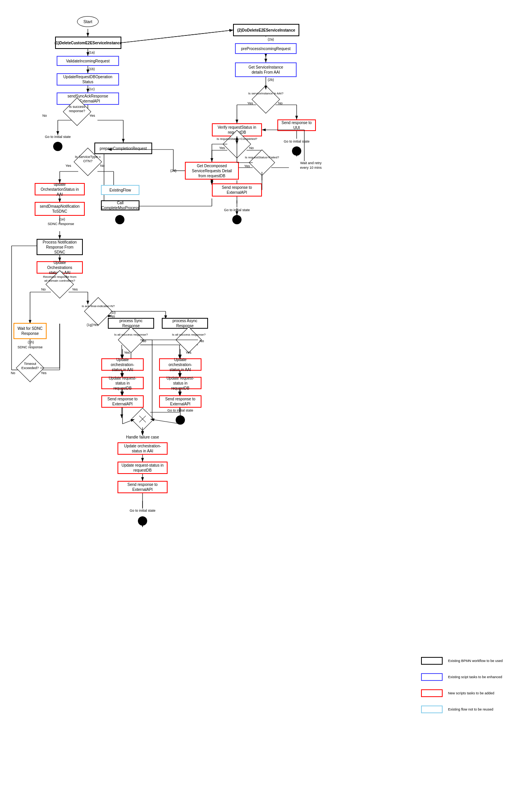  Describe the element at coordinates (120, 205) in the screenshot. I see `node-call-complete: CallCompleteMsoProcess` at that location.